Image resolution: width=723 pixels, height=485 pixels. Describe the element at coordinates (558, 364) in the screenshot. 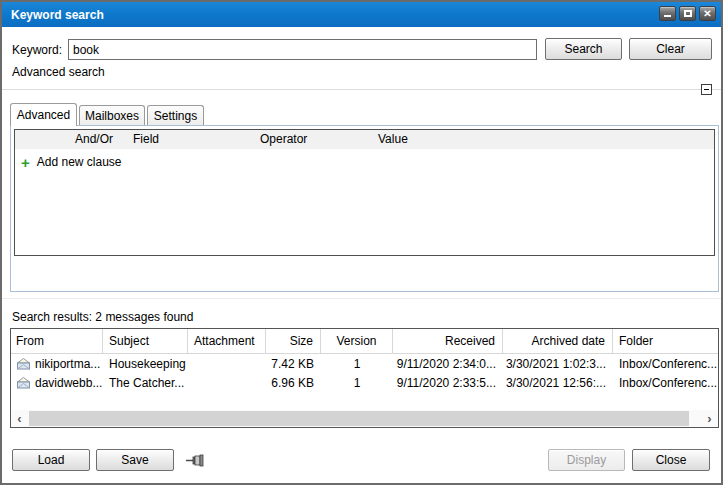

I see `cell-archived-date: 3/30/2021 1:02:3...` at that location.